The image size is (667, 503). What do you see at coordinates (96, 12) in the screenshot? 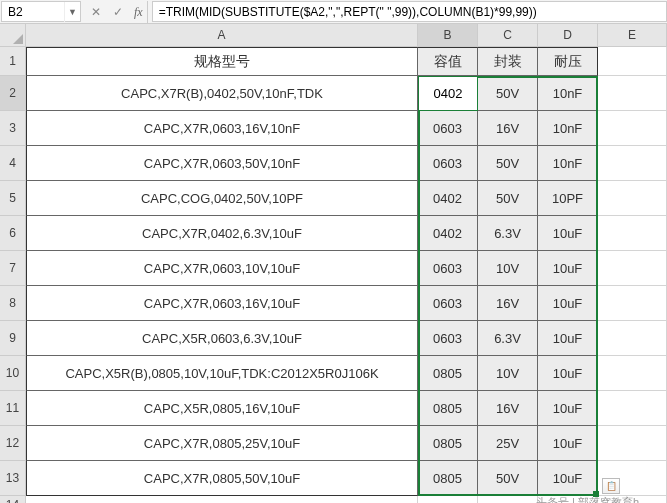
I see `cancel-icon: ✕` at bounding box center [96, 12].